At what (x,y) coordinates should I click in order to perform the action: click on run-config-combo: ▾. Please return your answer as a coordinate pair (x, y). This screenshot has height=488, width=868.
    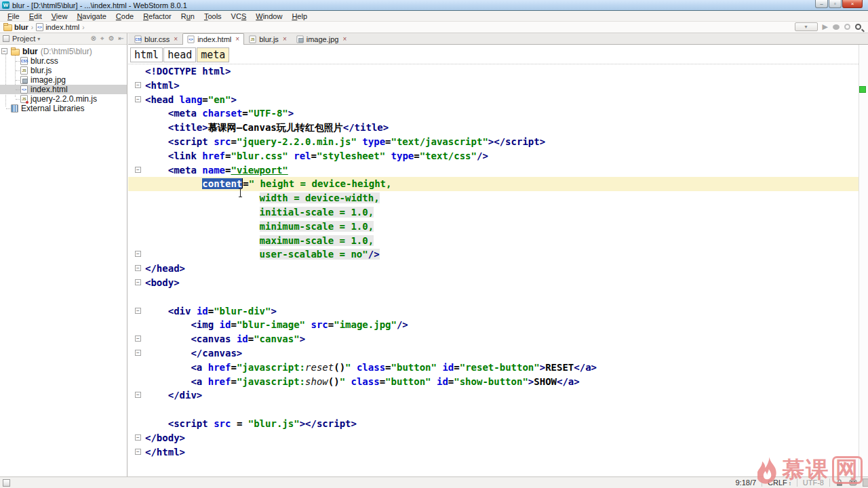
    Looking at the image, I should click on (806, 27).